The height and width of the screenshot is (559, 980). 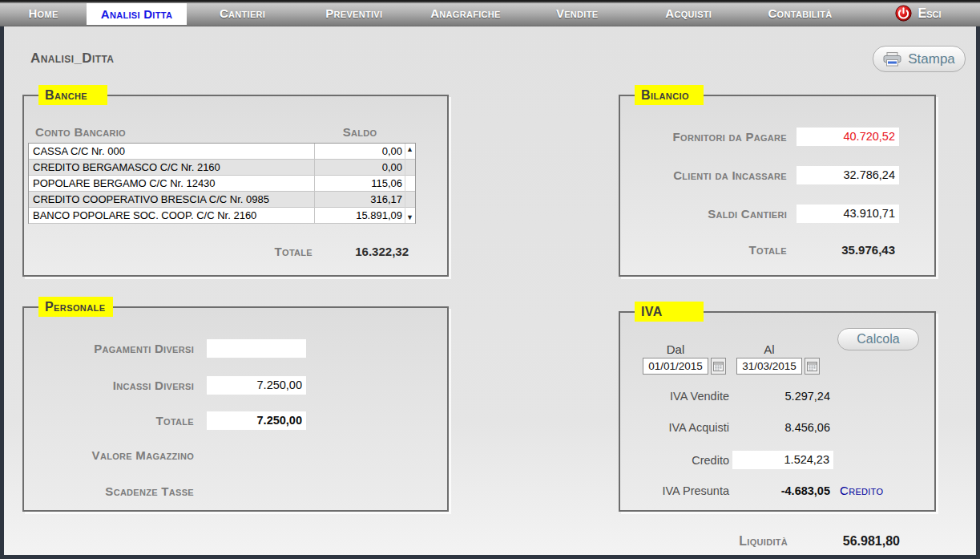 What do you see at coordinates (704, 250) in the screenshot?
I see `bilancio-totale-label: Totale` at bounding box center [704, 250].